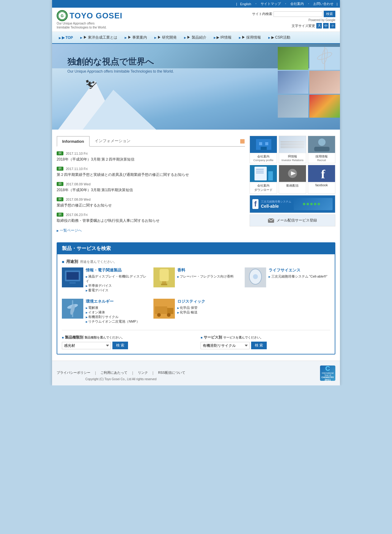 Image resolution: width=392 pixels, height=534 pixels. What do you see at coordinates (92, 84) in the screenshot?
I see `skier-icon: ⛷` at bounding box center [92, 84].